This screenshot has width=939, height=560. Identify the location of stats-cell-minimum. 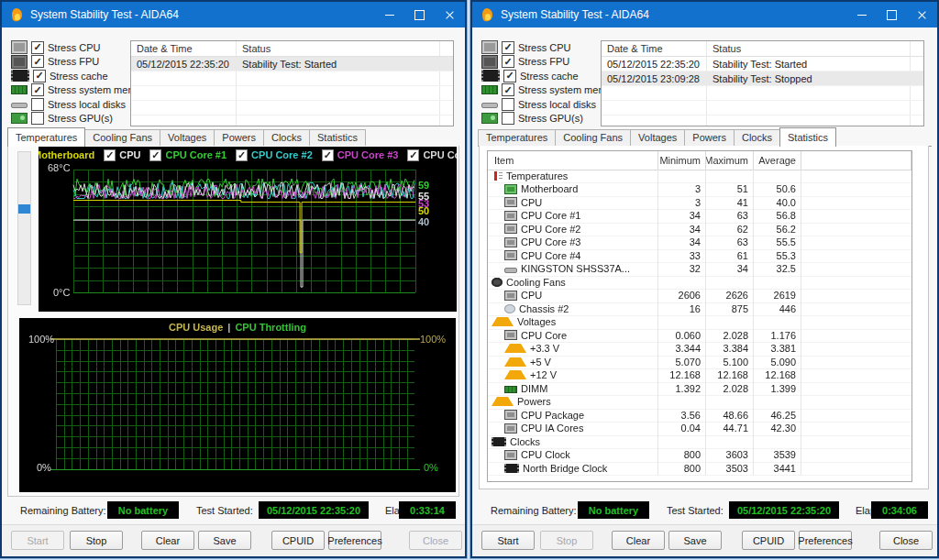
(682, 443).